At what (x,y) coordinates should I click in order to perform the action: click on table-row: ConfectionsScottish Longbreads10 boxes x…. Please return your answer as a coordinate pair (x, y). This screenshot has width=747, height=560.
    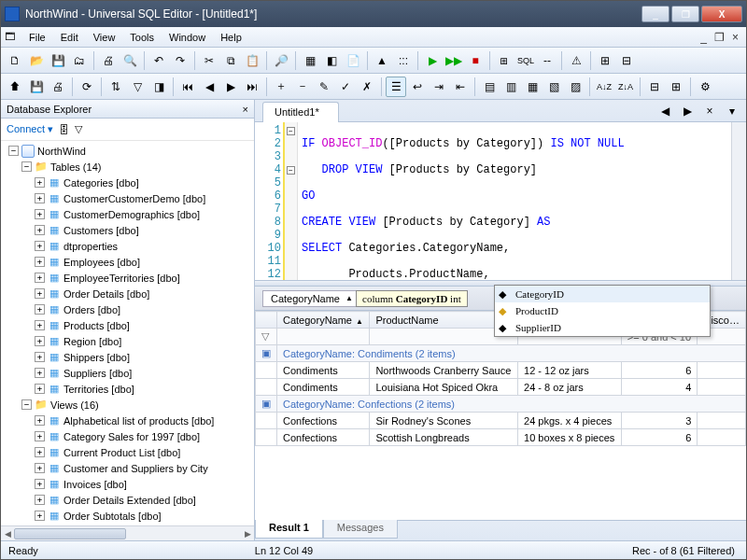
    Looking at the image, I should click on (500, 438).